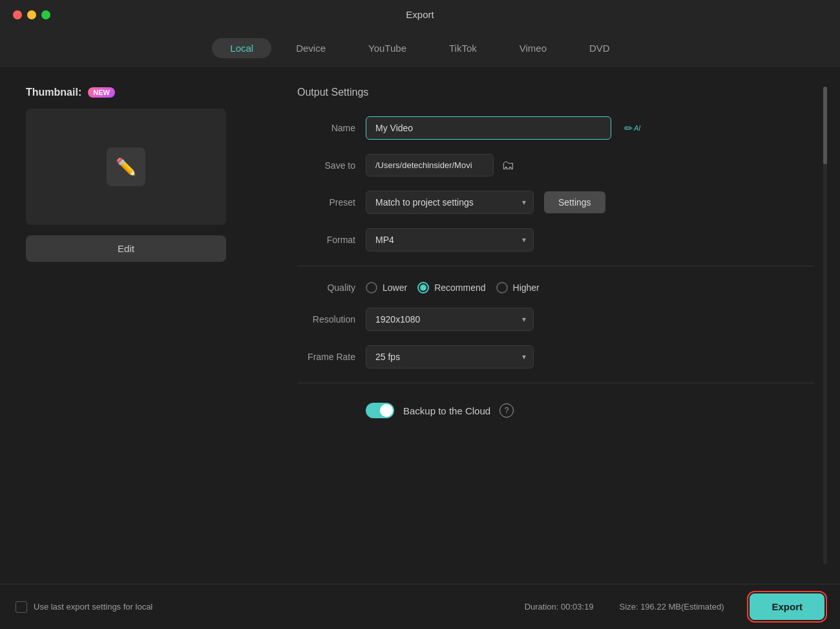 The height and width of the screenshot is (629, 840). I want to click on cloud-toggle, so click(380, 410).